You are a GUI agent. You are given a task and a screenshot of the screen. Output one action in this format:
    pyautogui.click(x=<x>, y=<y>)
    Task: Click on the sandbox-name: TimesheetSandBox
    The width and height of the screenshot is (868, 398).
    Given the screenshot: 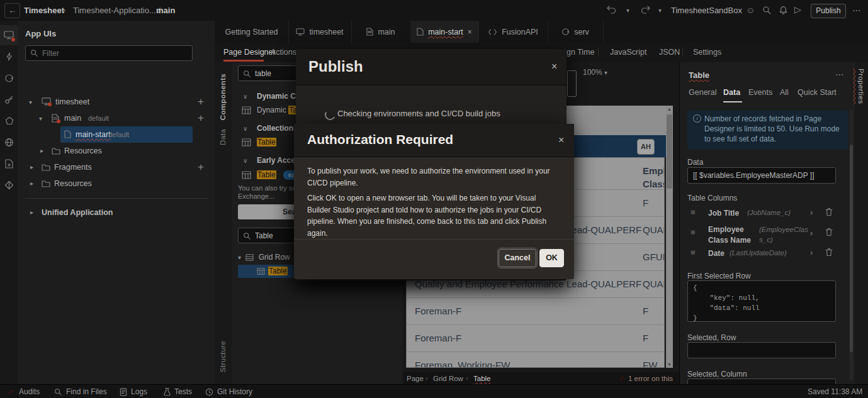 What is the action you would take?
    pyautogui.click(x=706, y=10)
    